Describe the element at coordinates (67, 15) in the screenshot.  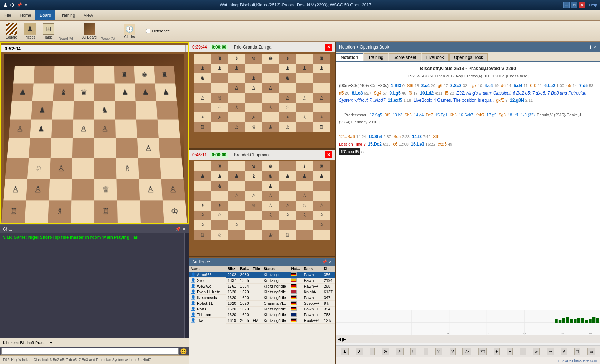
I see `menu-training: Training` at that location.